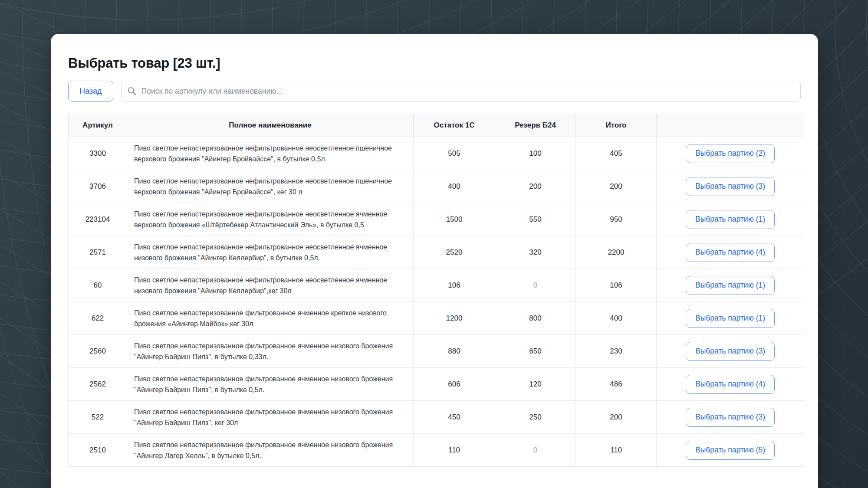 This screenshot has width=868, height=488. What do you see at coordinates (98, 126) in the screenshot?
I see `column-header-article: Артикул` at bounding box center [98, 126].